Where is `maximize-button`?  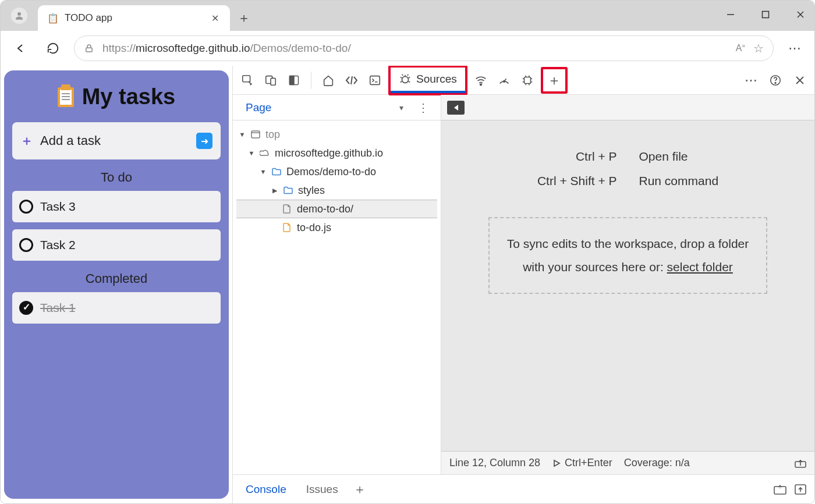
maximize-button is located at coordinates (766, 15).